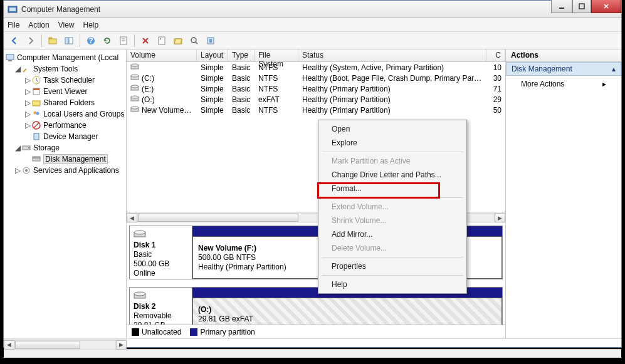 Image resolution: width=625 pixels, height=364 pixels. Describe the element at coordinates (392, 266) in the screenshot. I see `ctx-properties: Properties` at that location.